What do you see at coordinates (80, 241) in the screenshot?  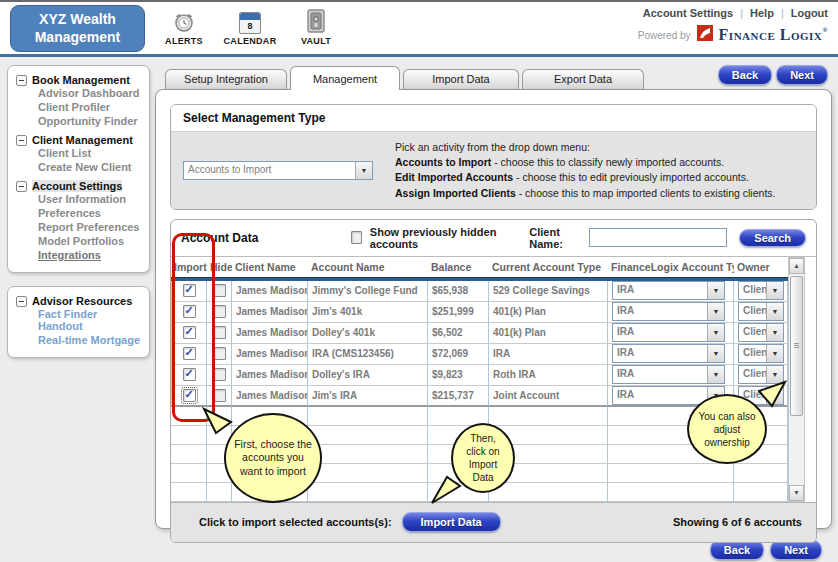 I see `sidebar-item-model-portfolios: Model Portfolios` at bounding box center [80, 241].